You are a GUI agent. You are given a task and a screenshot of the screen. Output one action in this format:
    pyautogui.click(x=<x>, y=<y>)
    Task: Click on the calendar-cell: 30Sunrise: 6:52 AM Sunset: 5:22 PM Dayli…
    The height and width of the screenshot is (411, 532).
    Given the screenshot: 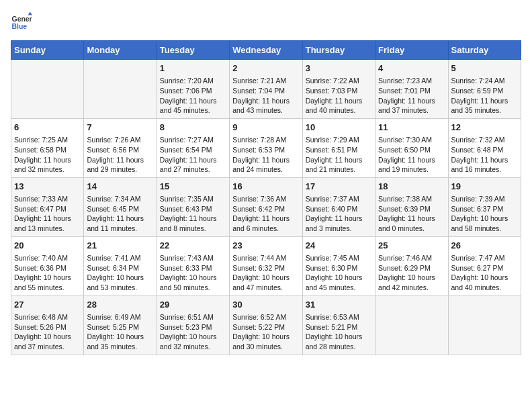 What is the action you would take?
    pyautogui.click(x=266, y=325)
    